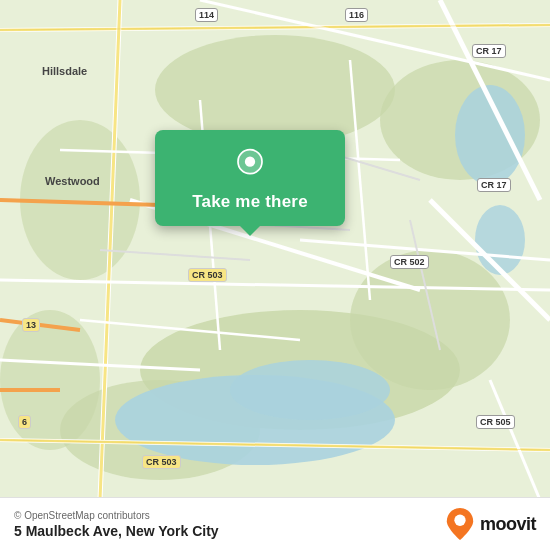 Image resolution: width=550 pixels, height=550 pixels. I want to click on bottom-bar: © OpenStreetMap contributors 5 Maulbeck …, so click(275, 524).